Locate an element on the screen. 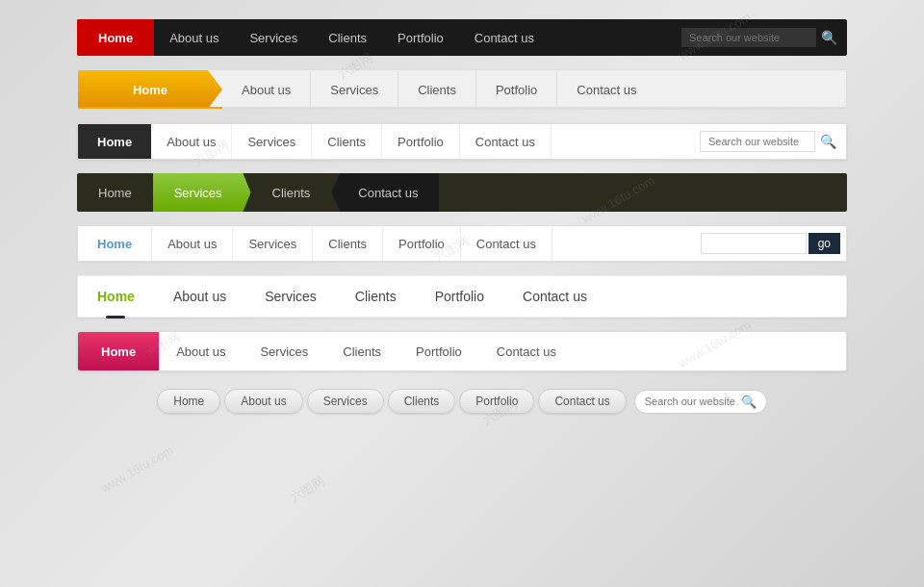  nav8-services-button: Services is located at coordinates (346, 401).